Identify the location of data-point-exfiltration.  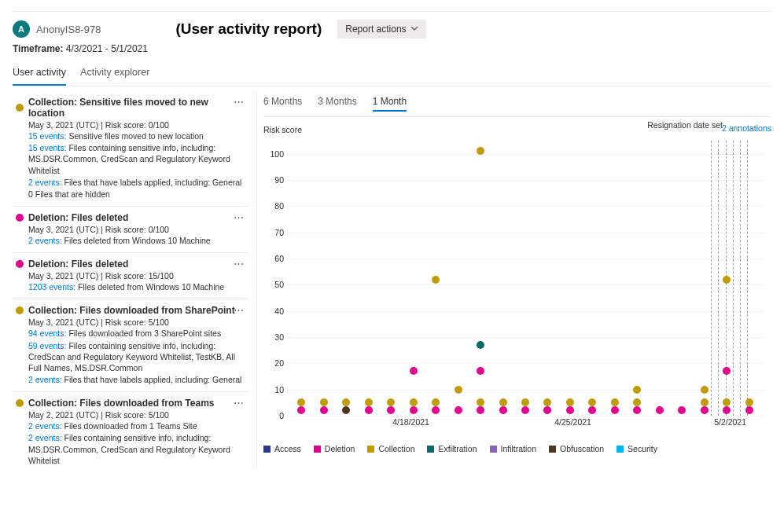
(480, 345).